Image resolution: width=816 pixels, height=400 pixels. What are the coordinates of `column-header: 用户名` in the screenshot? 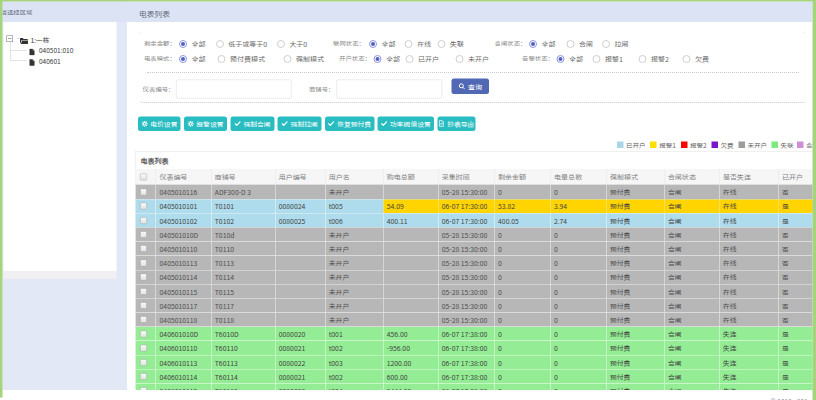 It's located at (354, 177).